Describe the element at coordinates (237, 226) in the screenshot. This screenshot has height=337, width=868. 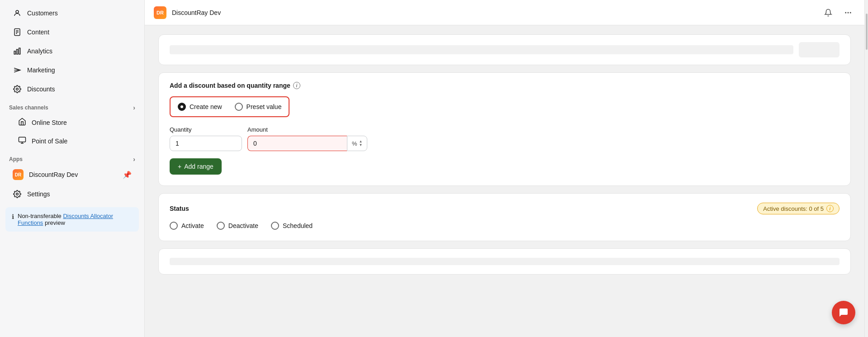
I see `radio-deactivate: Deactivate` at that location.